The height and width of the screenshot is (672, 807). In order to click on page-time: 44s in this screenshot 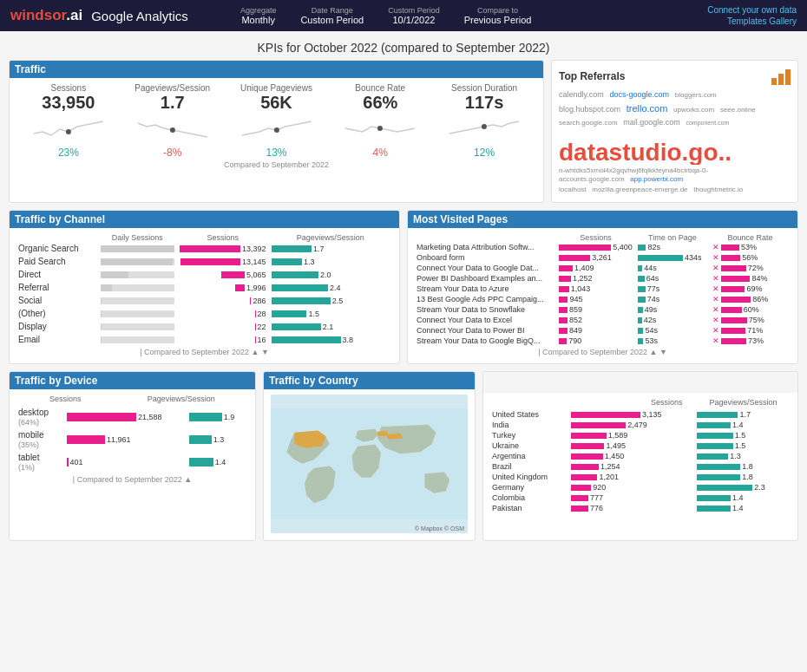, I will do `click(672, 268)`.